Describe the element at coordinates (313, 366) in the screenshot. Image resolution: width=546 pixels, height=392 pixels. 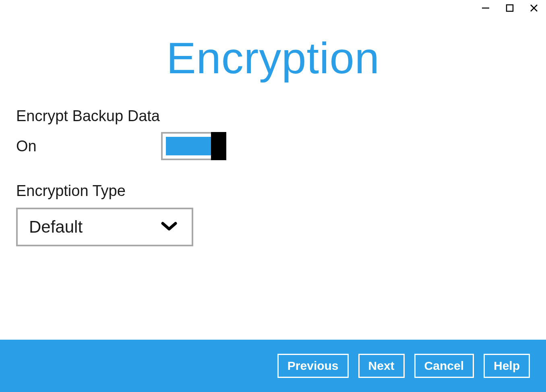
I see `previous-button: Previous` at that location.